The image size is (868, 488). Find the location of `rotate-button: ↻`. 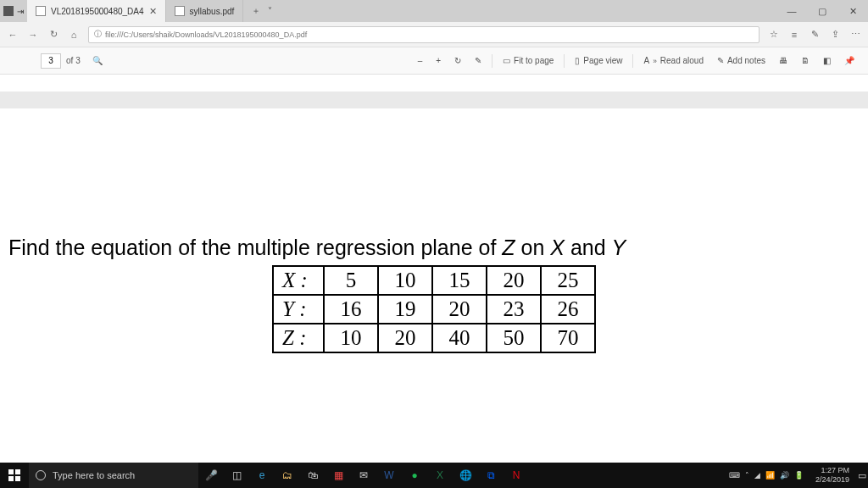

rotate-button: ↻ is located at coordinates (458, 61).